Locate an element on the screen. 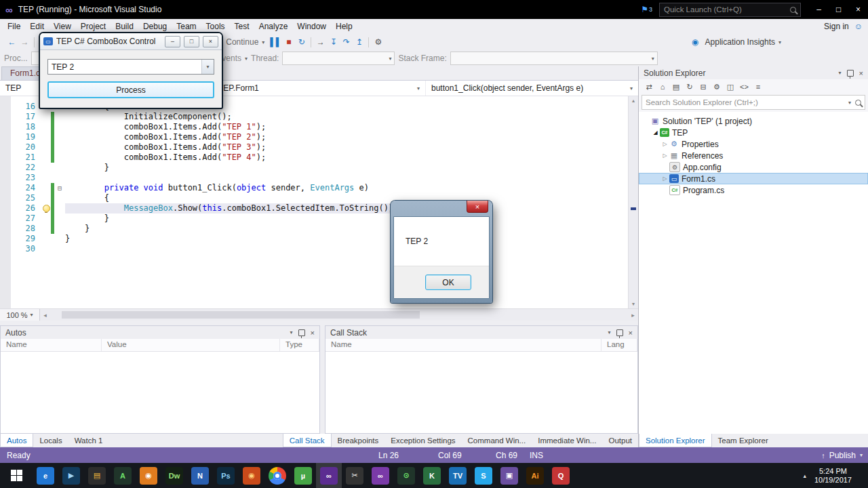 This screenshot has height=488, width=868. taskbar-icon-internet-explorer: e is located at coordinates (45, 476).